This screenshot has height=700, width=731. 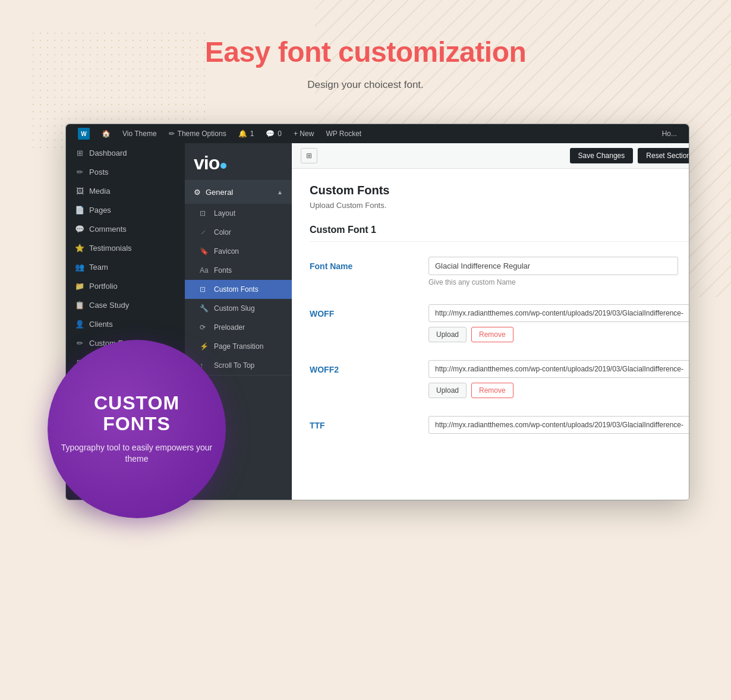 I want to click on page-subtitle: Design your choicest font., so click(x=366, y=85).